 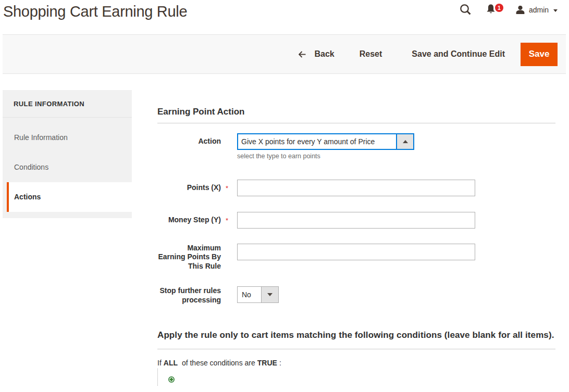 I want to click on back-arrow-icon, so click(x=302, y=54).